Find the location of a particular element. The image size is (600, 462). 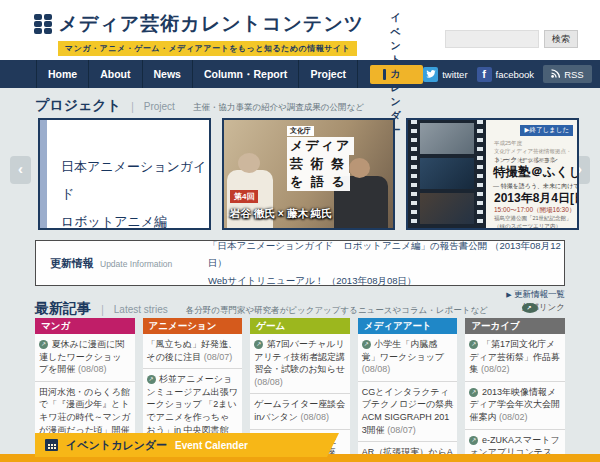

article-item: CGとインタラクティブテクノロジーの祭典ACM SIGGRAPH 2013開催 … is located at coordinates (408, 412).